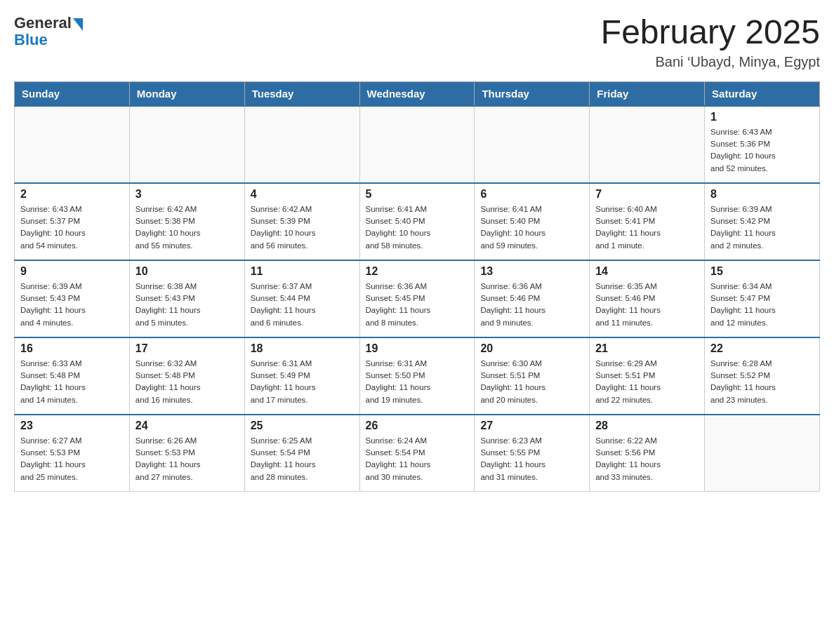 The width and height of the screenshot is (834, 644). What do you see at coordinates (417, 299) in the screenshot?
I see `week-row-3: 9Sunrise: 6:39 AM Sunset: 5:43 PM Daylig…` at bounding box center [417, 299].